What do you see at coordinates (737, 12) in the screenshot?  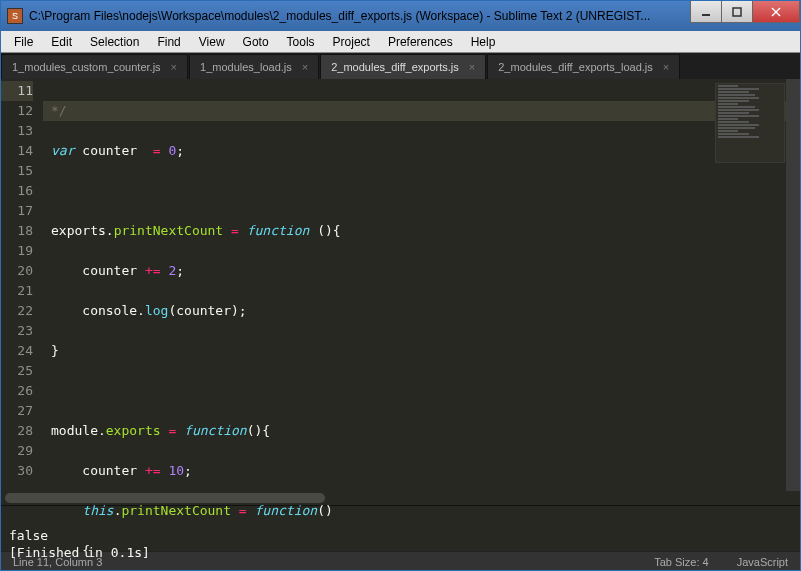 I see `maximize-button` at bounding box center [737, 12].